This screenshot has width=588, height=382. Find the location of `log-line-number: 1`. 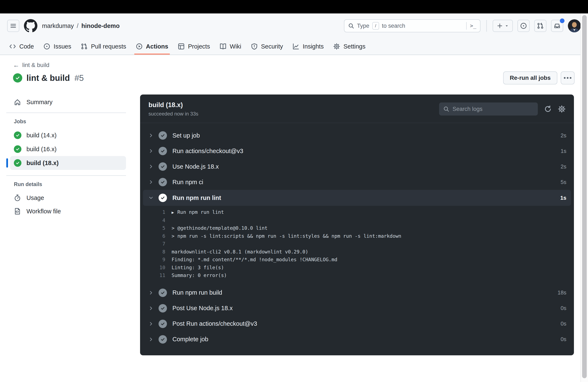

log-line-number: 1 is located at coordinates (153, 212).